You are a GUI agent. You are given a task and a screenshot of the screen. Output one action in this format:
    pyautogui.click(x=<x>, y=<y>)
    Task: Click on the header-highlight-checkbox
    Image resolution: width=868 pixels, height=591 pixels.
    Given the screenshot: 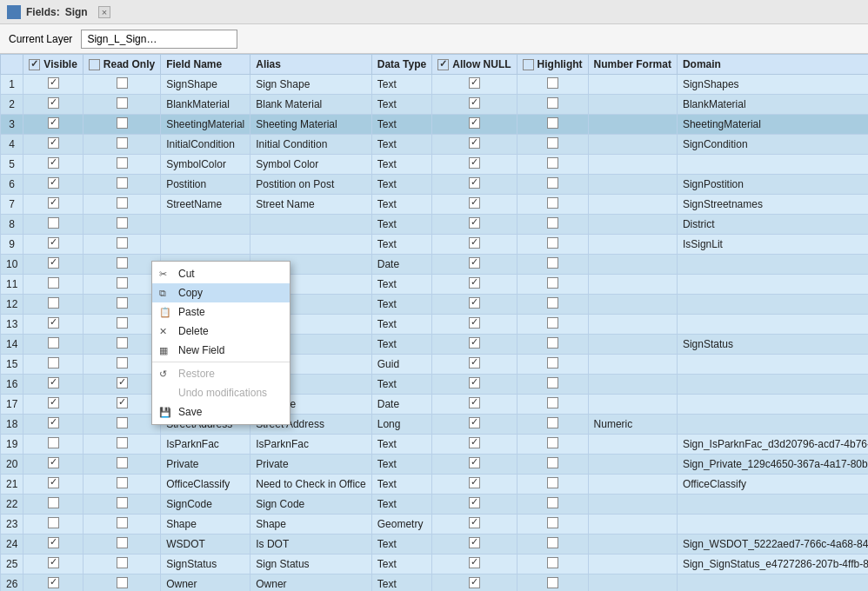 What is the action you would take?
    pyautogui.click(x=529, y=64)
    